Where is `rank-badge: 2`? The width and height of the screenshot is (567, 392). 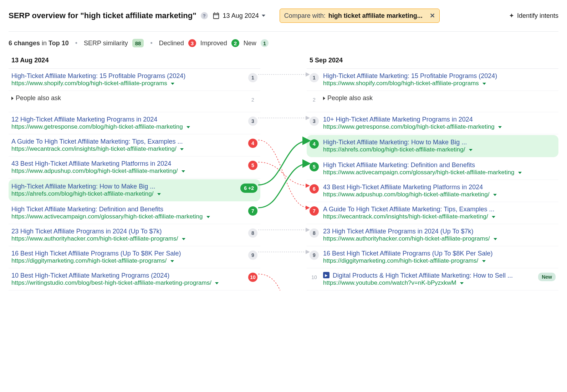
rank-badge: 2 is located at coordinates (314, 100).